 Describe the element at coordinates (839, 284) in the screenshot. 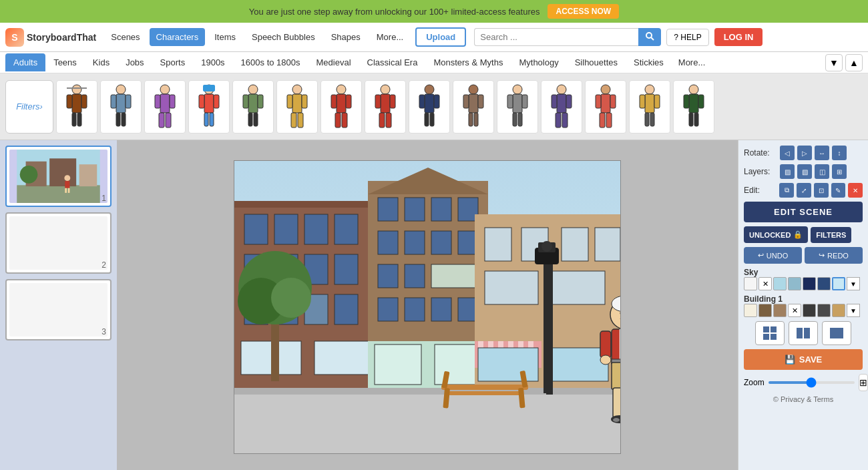

I see `sky-color-selected` at that location.